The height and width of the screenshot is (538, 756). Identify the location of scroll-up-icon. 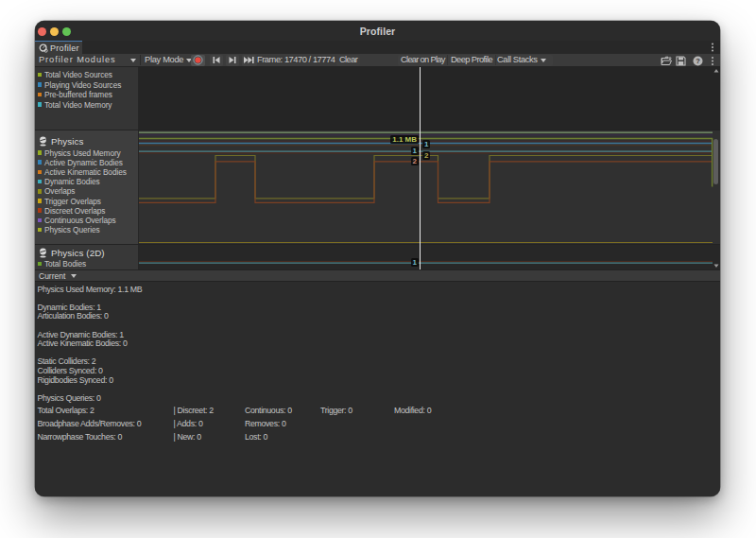
(716, 71).